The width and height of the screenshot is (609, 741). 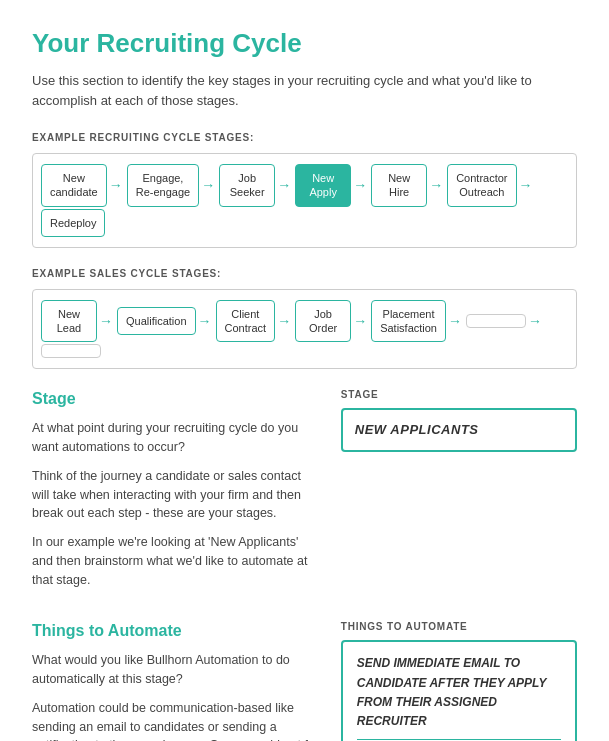 What do you see at coordinates (163, 186) in the screenshot?
I see `stage-box: Engage, Re-engage` at bounding box center [163, 186].